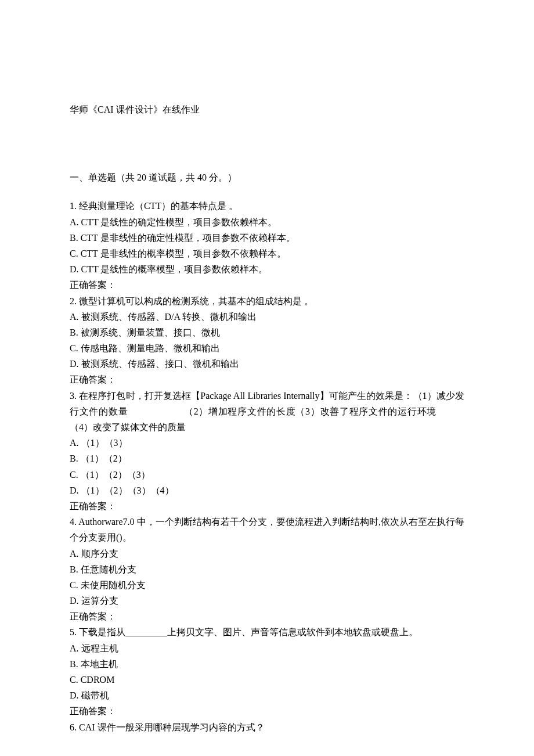  I want to click on question-option: B. 任意随机分支, so click(267, 569).